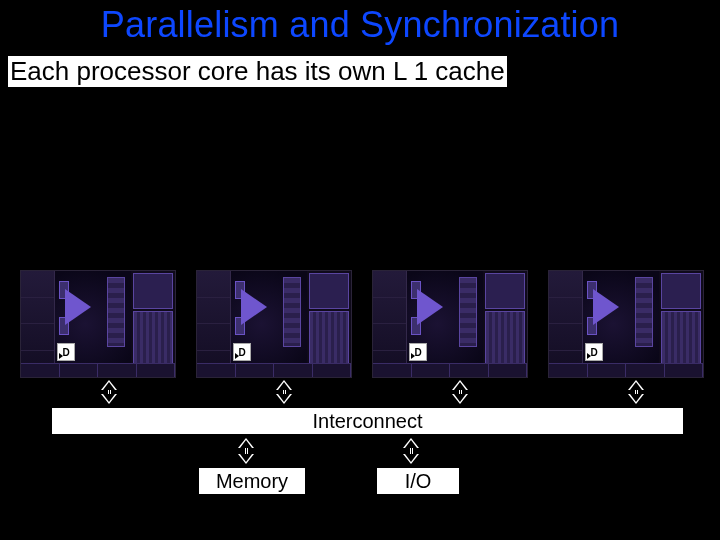 The height and width of the screenshot is (540, 720). What do you see at coordinates (252, 481) in the screenshot?
I see `memory-box: Memory` at bounding box center [252, 481].